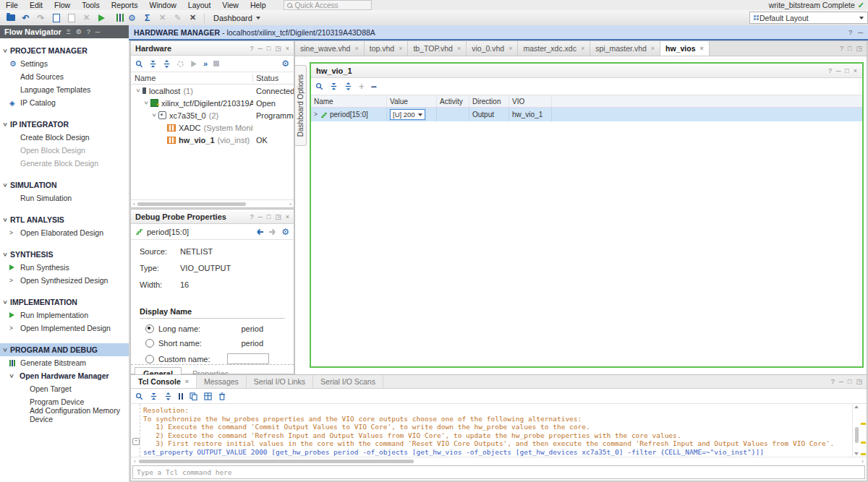 This screenshot has width=868, height=482. Describe the element at coordinates (64, 220) in the screenshot. I see `section-header-rtl-analysis: >RTL ANALYSIS` at that location.